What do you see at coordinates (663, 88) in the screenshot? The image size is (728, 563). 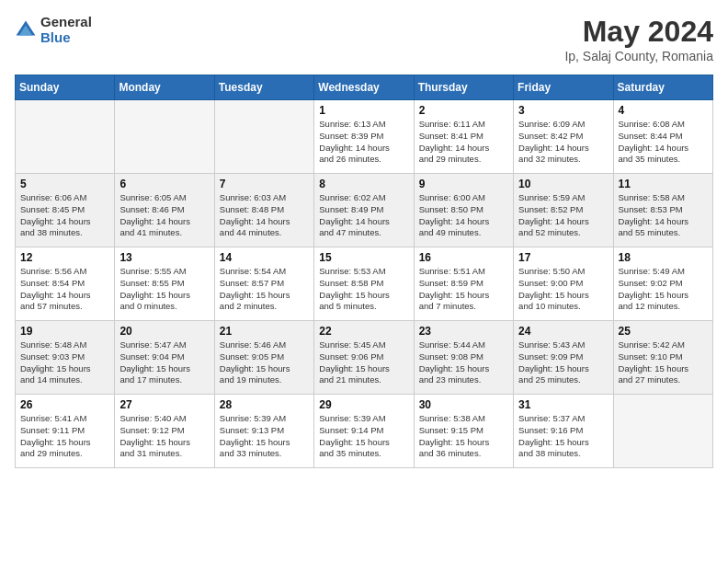 I see `col-saturday: Saturday` at bounding box center [663, 88].